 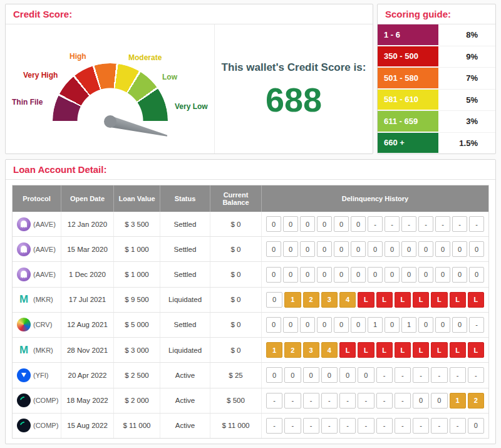 I want to click on loan-table-header: ProtocolOpen DateLoan ValueStatusCurrent…, so click(x=250, y=199).